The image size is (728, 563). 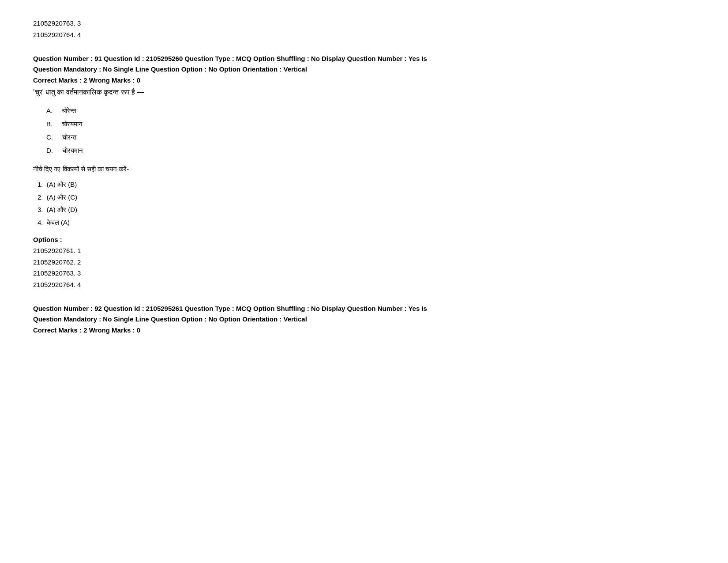 I want to click on sub-opt-1: 1. (A) और (B), so click(x=366, y=185).